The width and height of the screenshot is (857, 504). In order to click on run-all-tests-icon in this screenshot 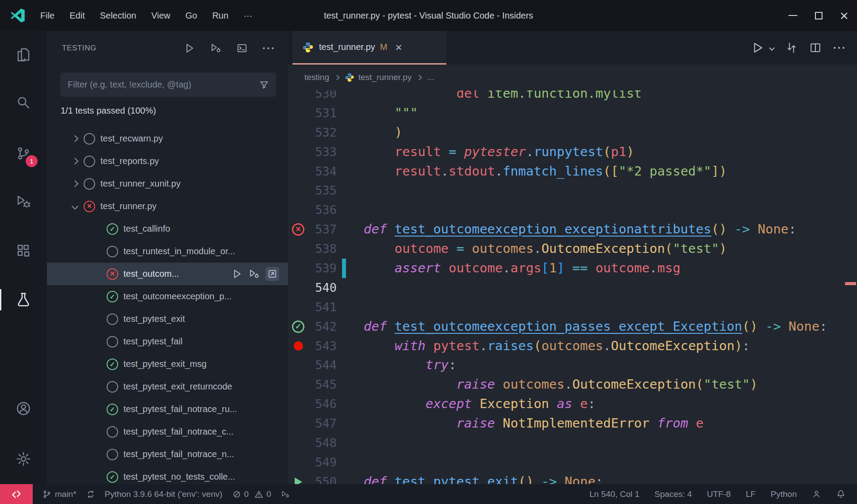, I will do `click(190, 48)`.